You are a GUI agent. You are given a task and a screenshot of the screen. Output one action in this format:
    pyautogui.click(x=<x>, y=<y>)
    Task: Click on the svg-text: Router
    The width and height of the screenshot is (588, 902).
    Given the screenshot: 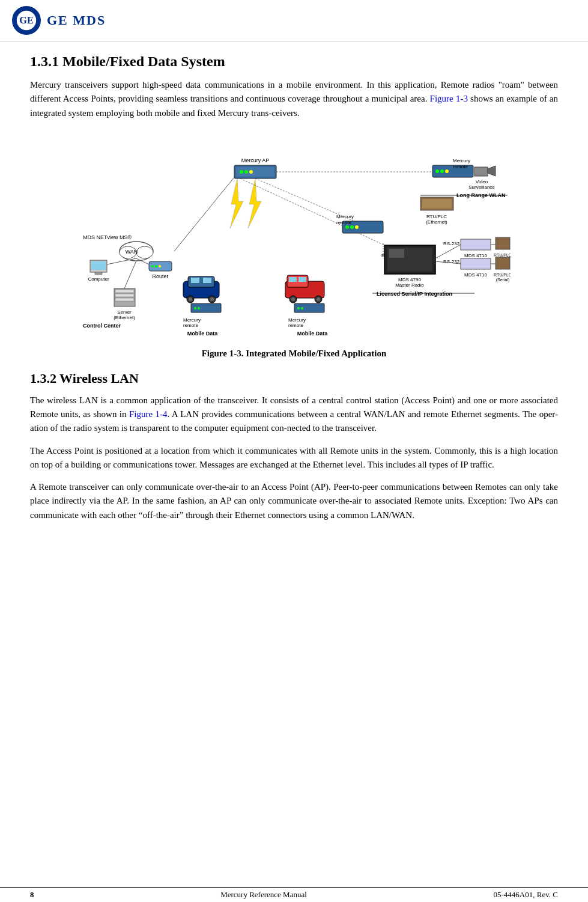 What is the action you would take?
    pyautogui.click(x=160, y=276)
    